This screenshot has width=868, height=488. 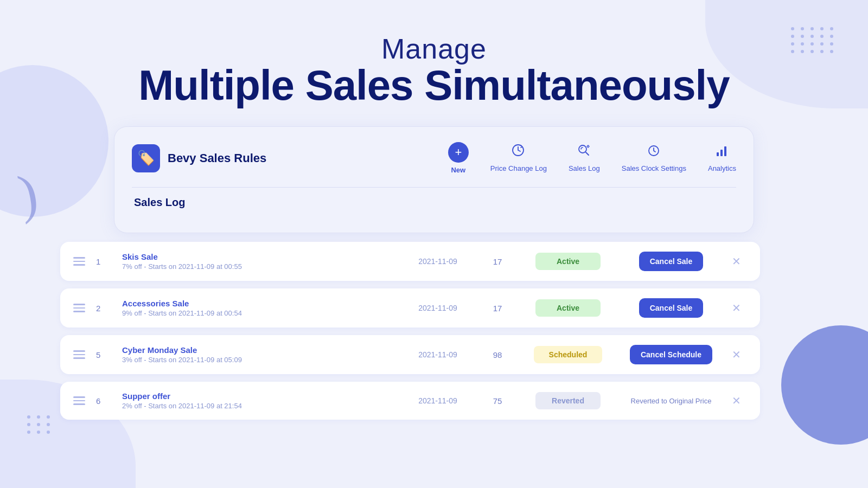 I want to click on header-title: Multiple Sales Simultaneously, so click(x=434, y=86).